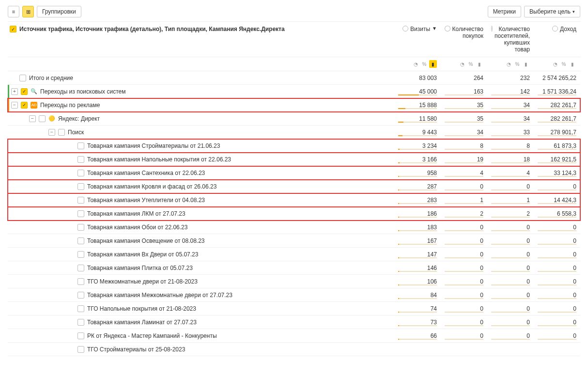  I want to click on groupings-button: Группировки, so click(59, 12).